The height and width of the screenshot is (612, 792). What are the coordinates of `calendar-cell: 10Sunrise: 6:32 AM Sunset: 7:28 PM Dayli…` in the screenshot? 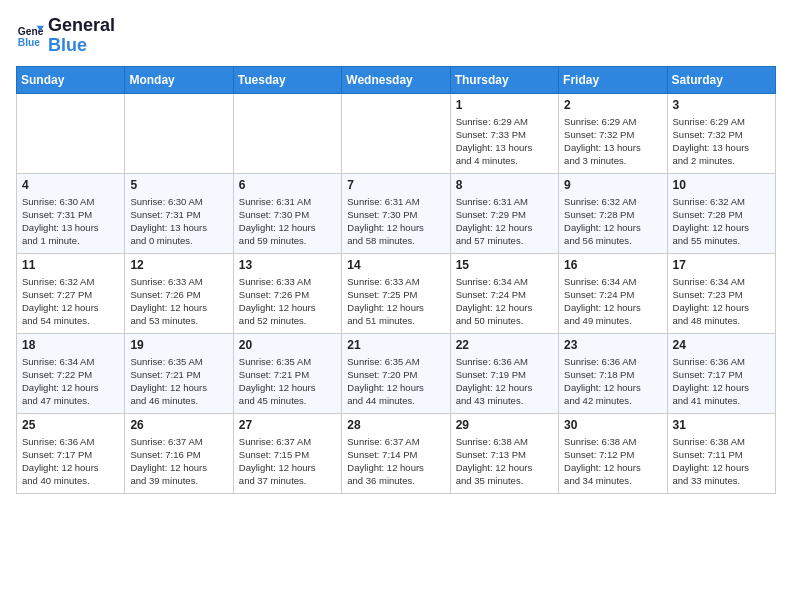 It's located at (721, 213).